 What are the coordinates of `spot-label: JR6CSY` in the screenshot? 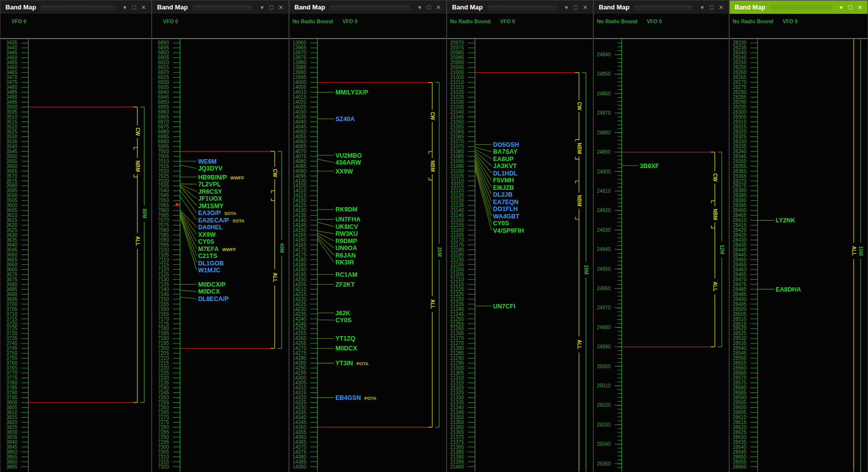 It's located at (210, 192).